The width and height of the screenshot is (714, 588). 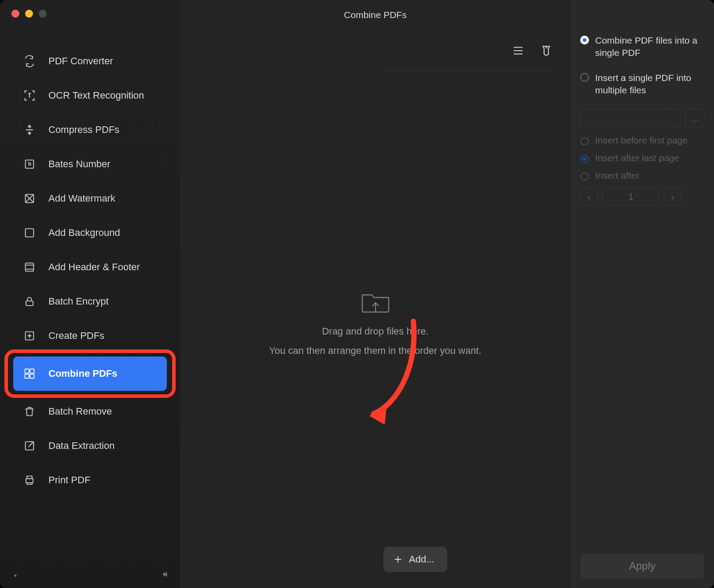 What do you see at coordinates (29, 14) in the screenshot?
I see `minimize-window-button` at bounding box center [29, 14].